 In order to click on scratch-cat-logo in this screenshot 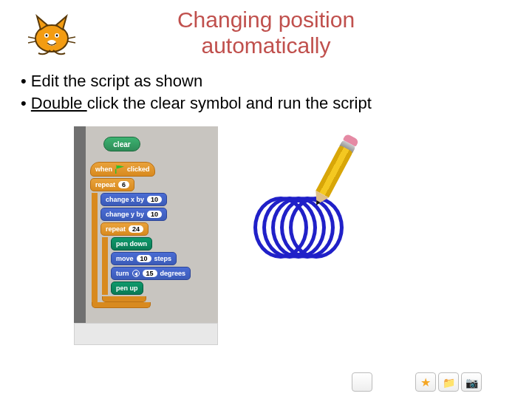, I will do `click(52, 33)`.